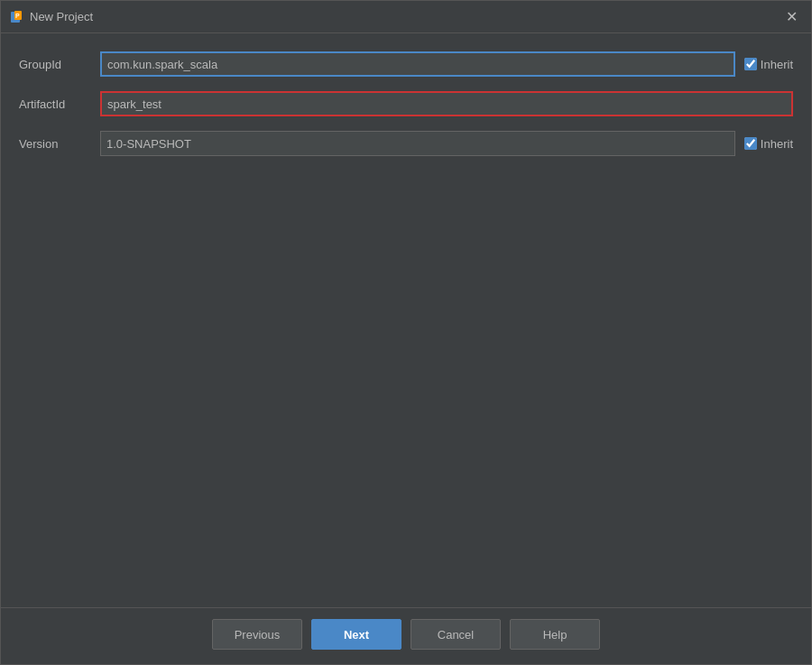  What do you see at coordinates (406, 17) in the screenshot?
I see `title-bar: P New Project ✕` at bounding box center [406, 17].